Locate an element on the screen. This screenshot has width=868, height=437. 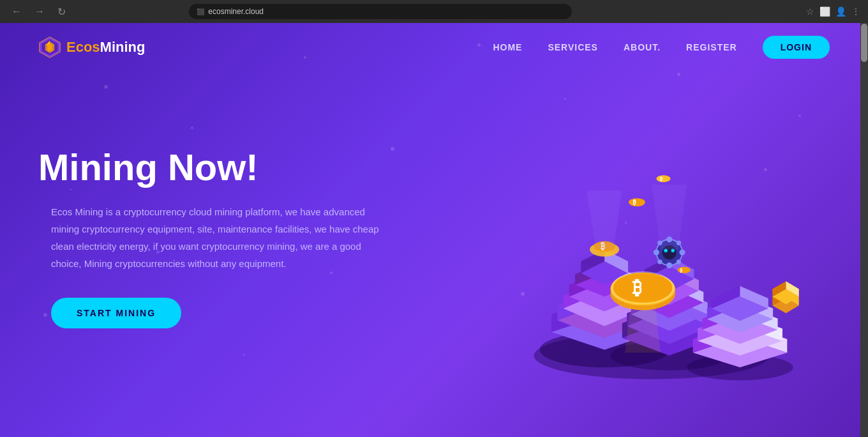
navbar: EcosMining HOME SERVICES ABOUT. REGISTER… is located at coordinates (434, 47).